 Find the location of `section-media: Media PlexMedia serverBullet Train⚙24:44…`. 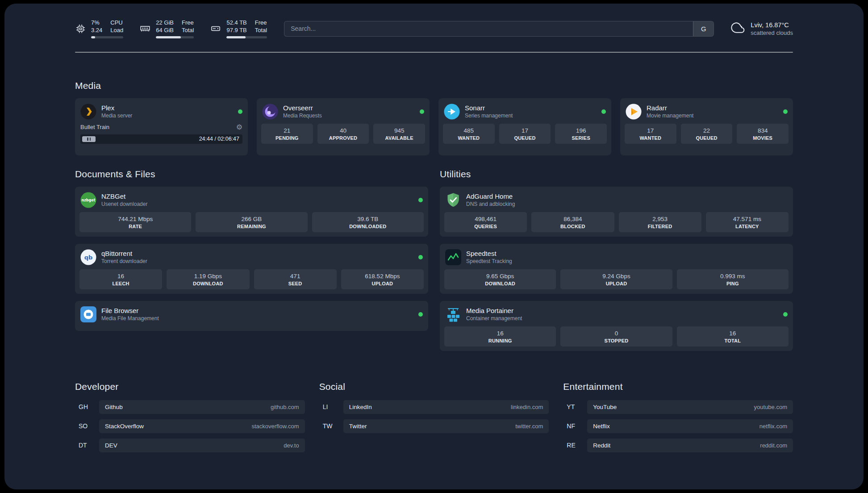

section-media: Media PlexMedia serverBullet Train⚙24:44… is located at coordinates (434, 118).